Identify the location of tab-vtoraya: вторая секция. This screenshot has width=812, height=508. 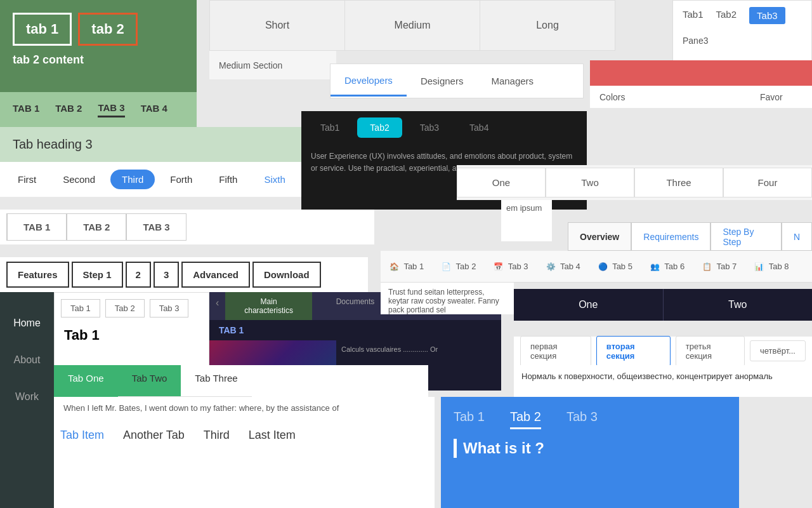
(633, 351).